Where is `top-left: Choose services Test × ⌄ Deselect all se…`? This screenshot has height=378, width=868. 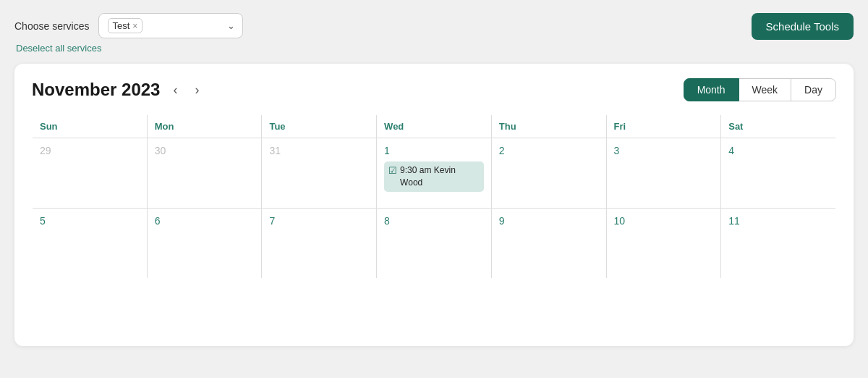
top-left: Choose services Test × ⌄ Deselect all se… is located at coordinates (129, 33).